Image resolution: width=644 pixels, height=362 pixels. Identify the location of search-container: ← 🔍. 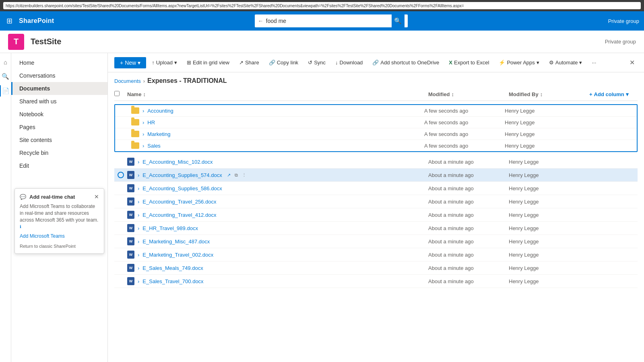
(331, 21).